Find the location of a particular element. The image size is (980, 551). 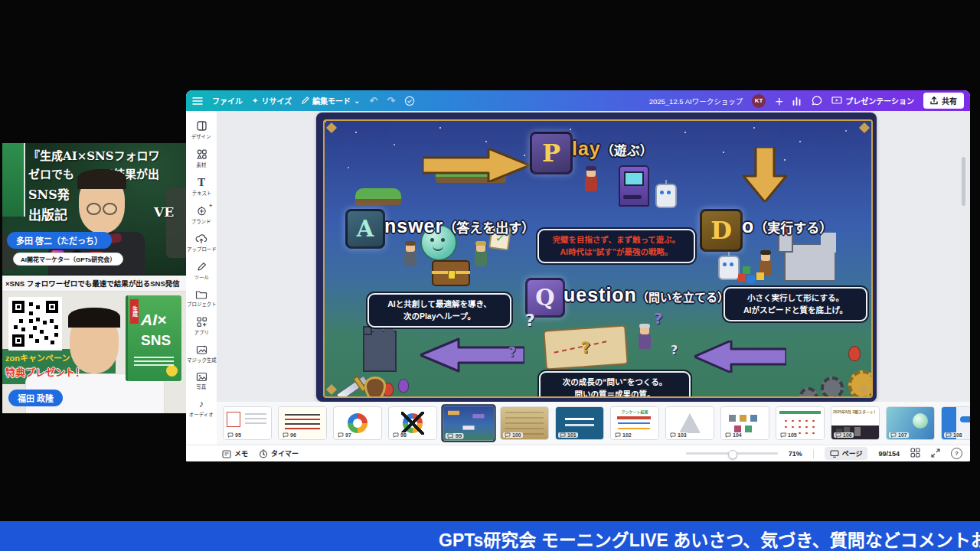

editor-toolbar: ファイル ✦ リサイズ 編集モード ⌄ ↶ ↷ 2025_12.5 AIワークシ… is located at coordinates (578, 101).